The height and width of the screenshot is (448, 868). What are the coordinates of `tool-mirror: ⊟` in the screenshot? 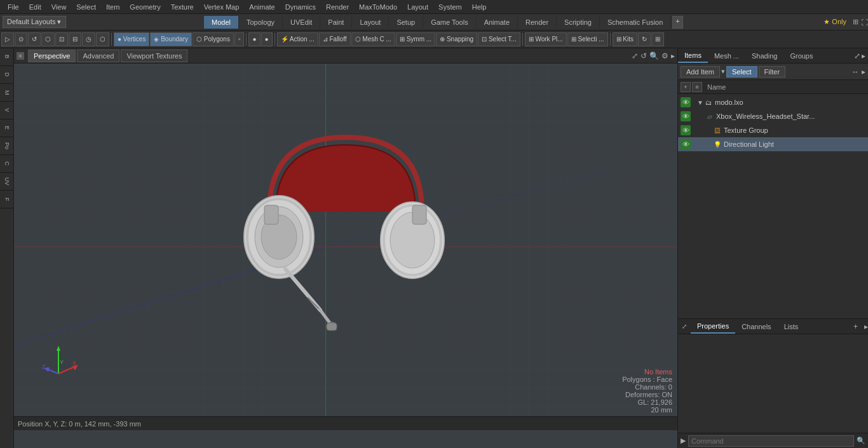 It's located at (75, 39).